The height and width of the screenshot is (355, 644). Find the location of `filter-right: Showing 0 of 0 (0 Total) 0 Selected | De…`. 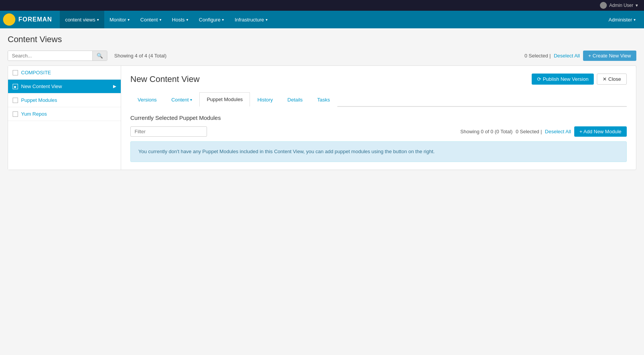

filter-right: Showing 0 of 0 (0 Total) 0 Selected | De… is located at coordinates (544, 132).